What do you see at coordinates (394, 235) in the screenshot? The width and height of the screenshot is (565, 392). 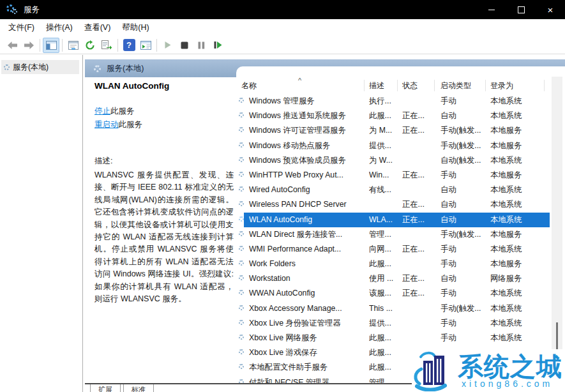 I see `table-row: WLAN Direct 服务连接管... 管理... 手动(触发... 本地服务` at bounding box center [394, 235].